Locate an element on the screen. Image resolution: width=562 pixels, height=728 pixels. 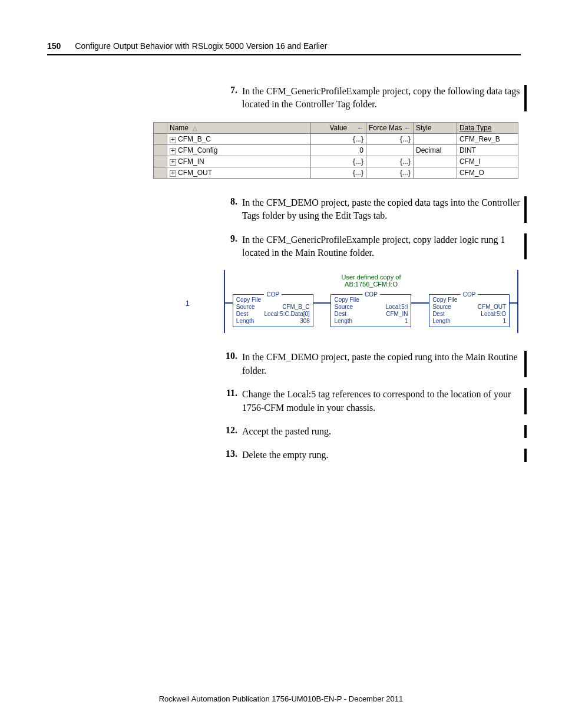
ladder-diagram: 1 User defined copy of AB:1756_CFM:I:O C… is located at coordinates (353, 302).